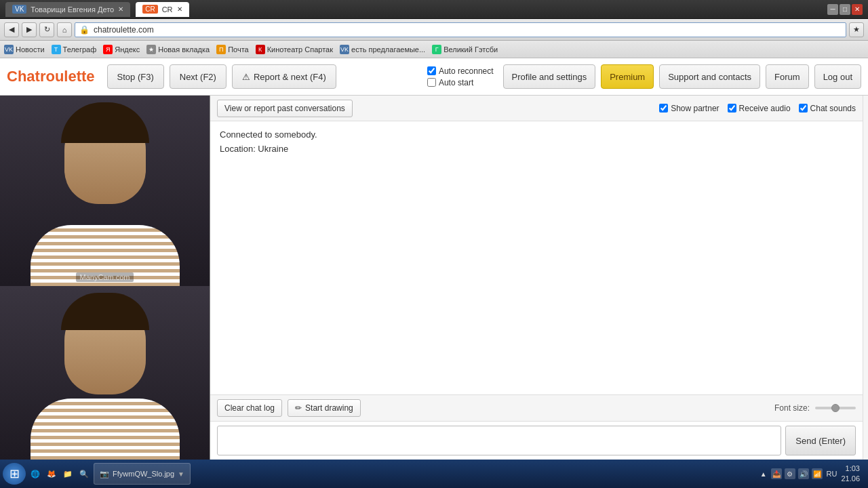  Describe the element at coordinates (30, 49) in the screenshot. I see `bookmark-novosti-label: Новости` at that location.